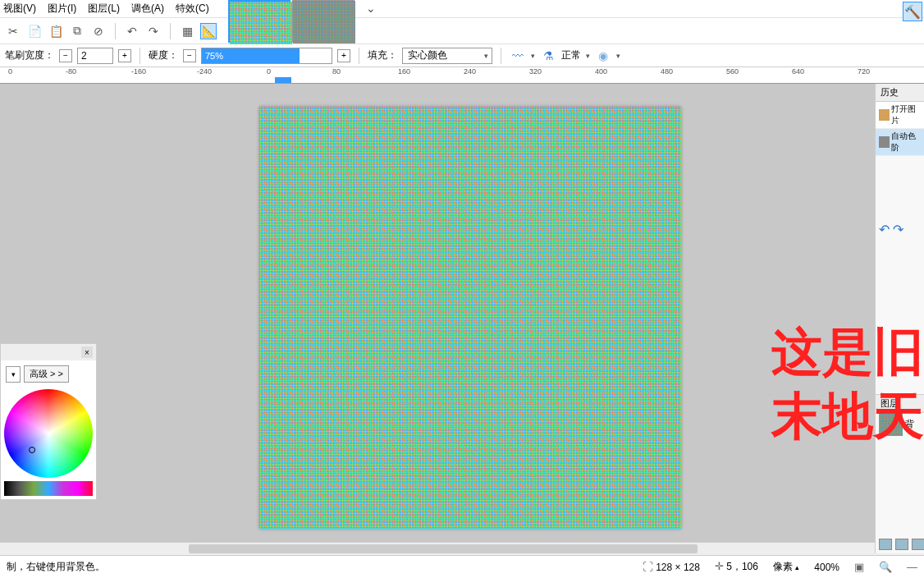  I want to click on history-buttons: ↶ ↷, so click(891, 230).